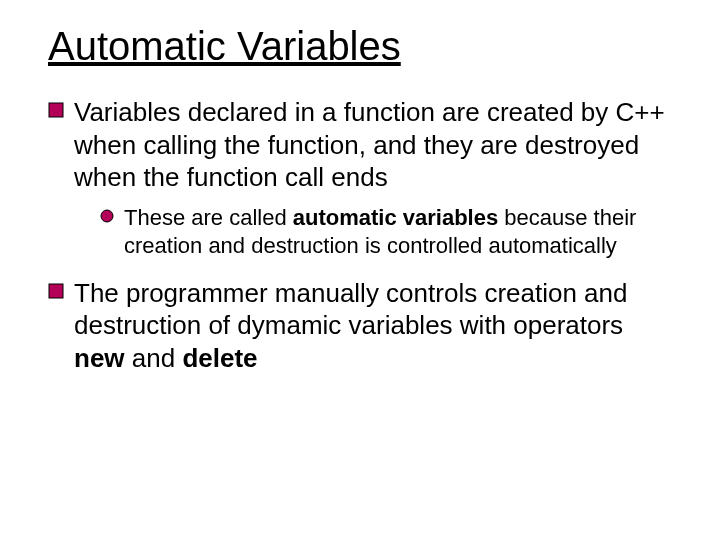 This screenshot has width=720, height=540. I want to click on text-run: and, so click(154, 358).